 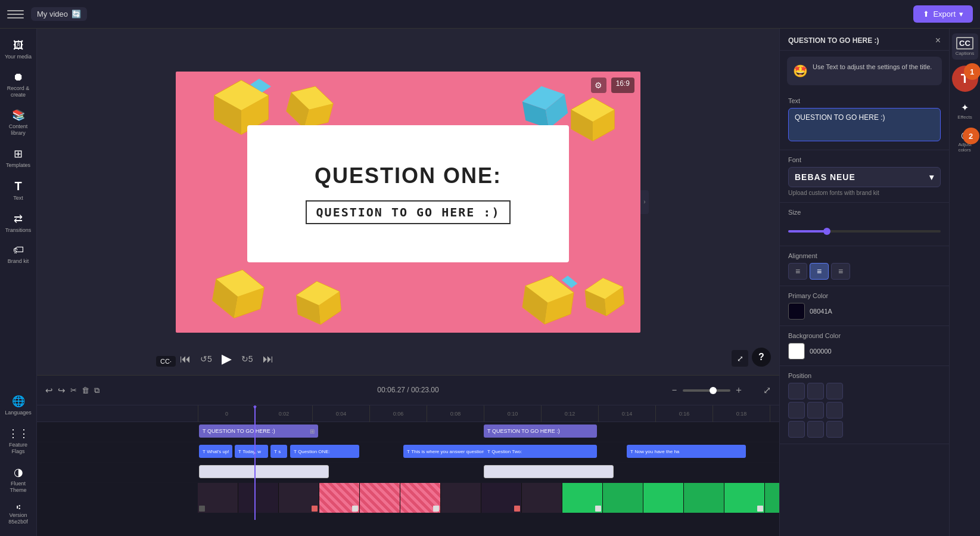 What do you see at coordinates (18, 191) in the screenshot?
I see `sidebar-item-text: T Text` at bounding box center [18, 191].